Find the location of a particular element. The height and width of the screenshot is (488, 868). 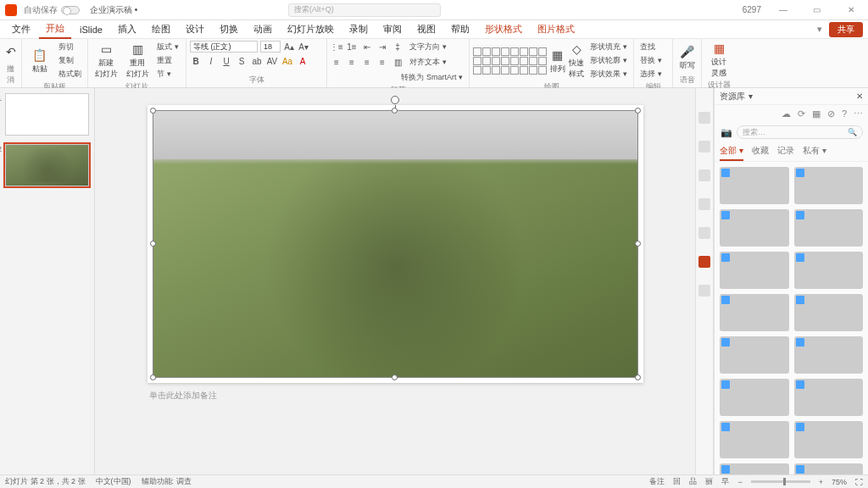

fit-window-icon: ⛶ is located at coordinates (860, 482).